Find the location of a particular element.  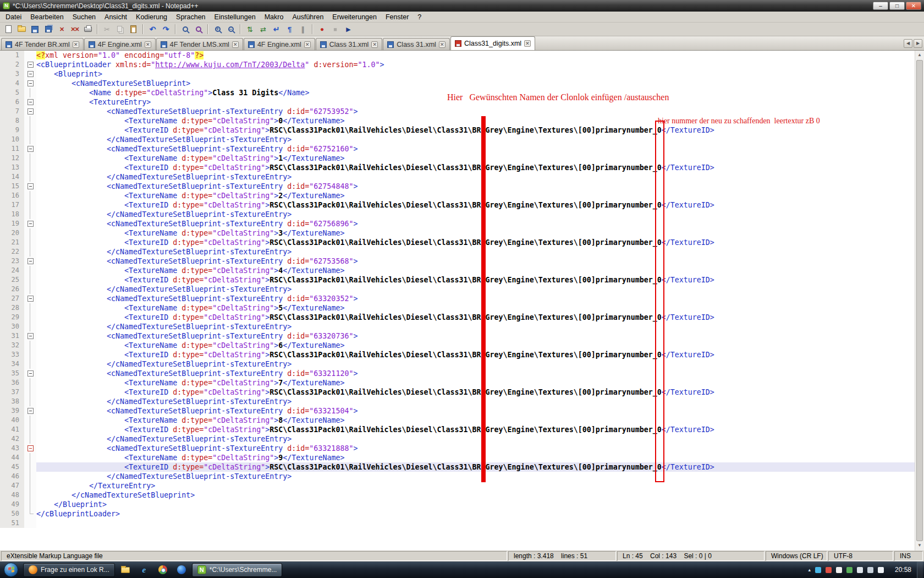

menu-erweiterungen: Erweiterungen is located at coordinates (354, 17).